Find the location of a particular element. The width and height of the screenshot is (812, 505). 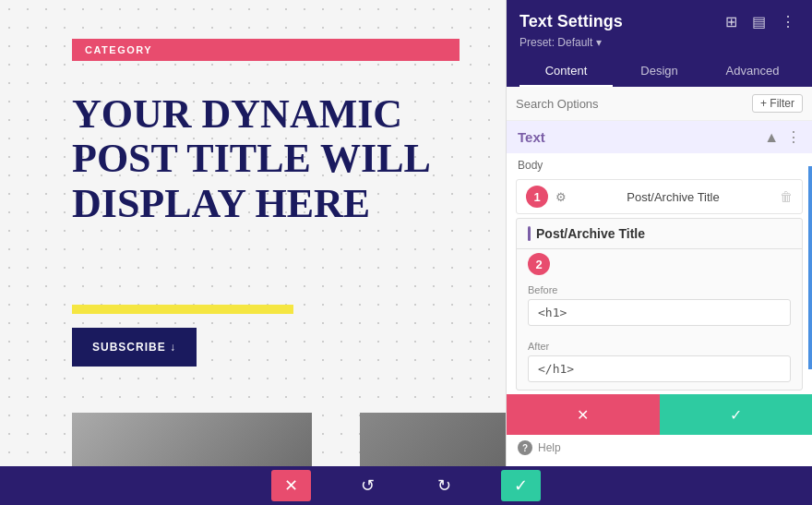

search-input is located at coordinates (634, 103).